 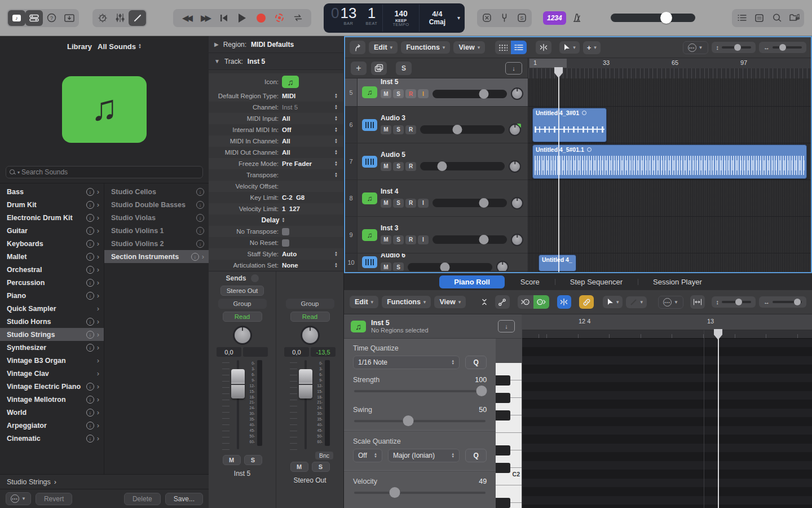 I want to click on library-breadcrumb: Studio Strings ›, so click(x=104, y=481).